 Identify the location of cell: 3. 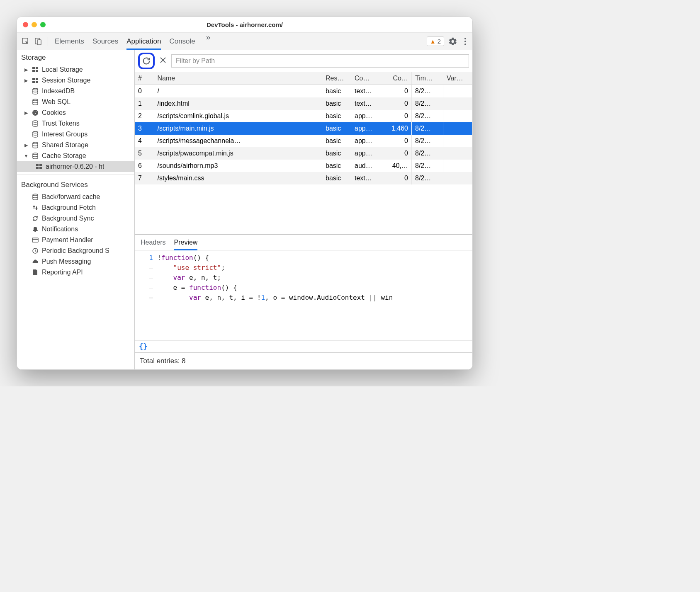
(144, 129).